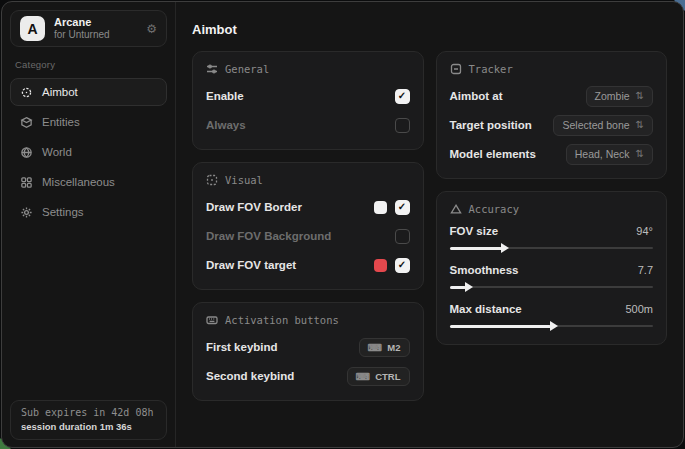 The image size is (685, 449). I want to click on setting-row: Enable ✓, so click(308, 96).